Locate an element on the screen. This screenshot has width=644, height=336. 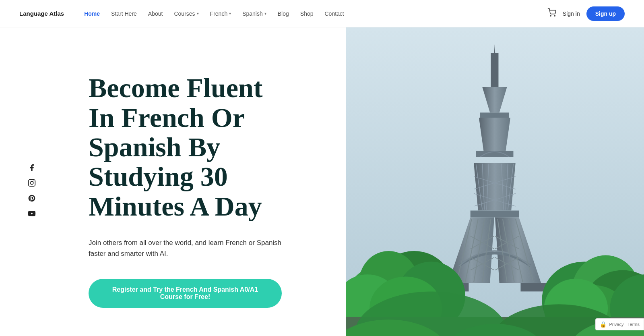
nav-link-french: French▾ is located at coordinates (221, 14).